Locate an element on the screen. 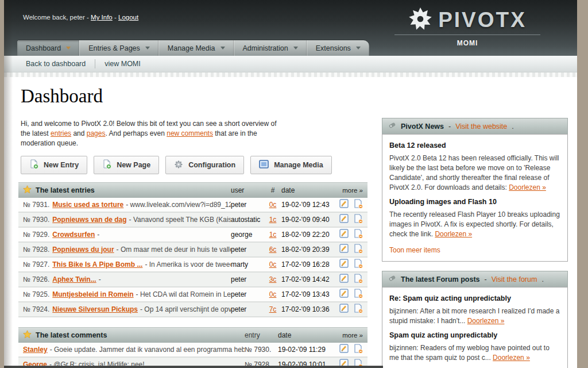  chevron-down-icon is located at coordinates (68, 48).